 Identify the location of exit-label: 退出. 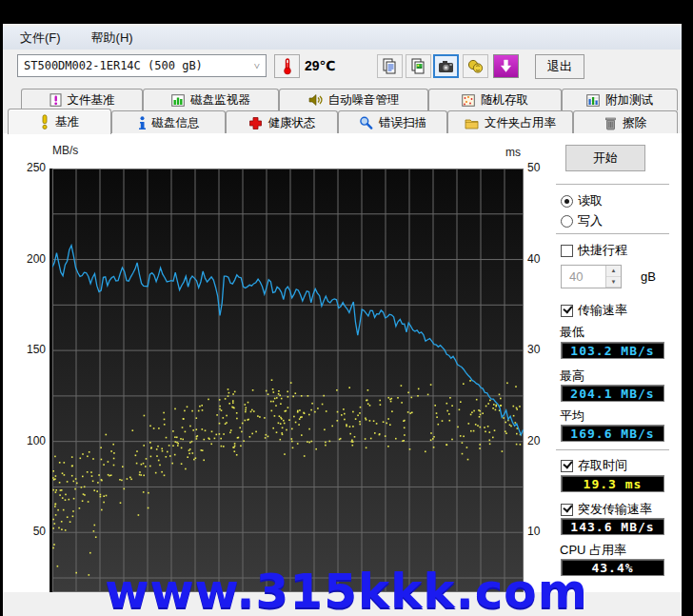
(560, 67).